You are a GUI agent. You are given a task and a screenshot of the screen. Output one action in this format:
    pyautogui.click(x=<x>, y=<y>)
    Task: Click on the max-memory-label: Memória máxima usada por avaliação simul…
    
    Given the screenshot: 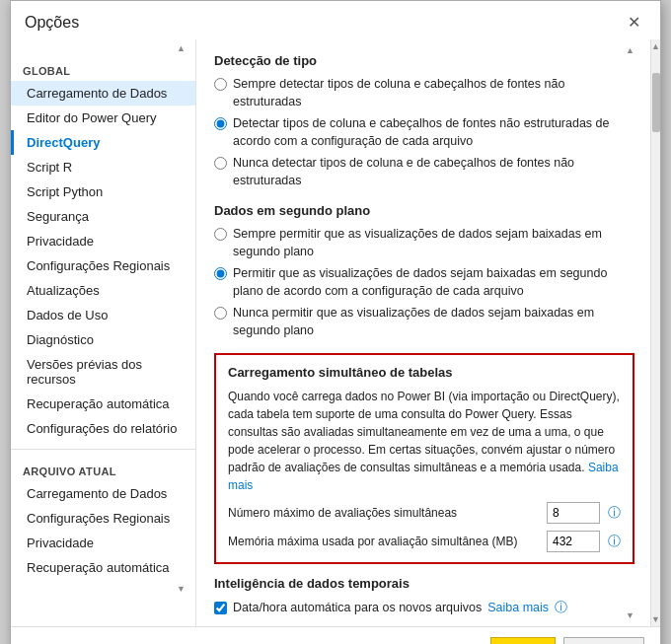 What is the action you would take?
    pyautogui.click(x=383, y=541)
    